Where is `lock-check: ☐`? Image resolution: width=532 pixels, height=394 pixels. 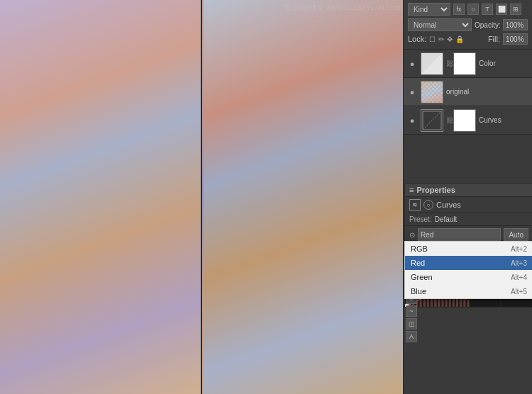 lock-check: ☐ is located at coordinates (433, 40).